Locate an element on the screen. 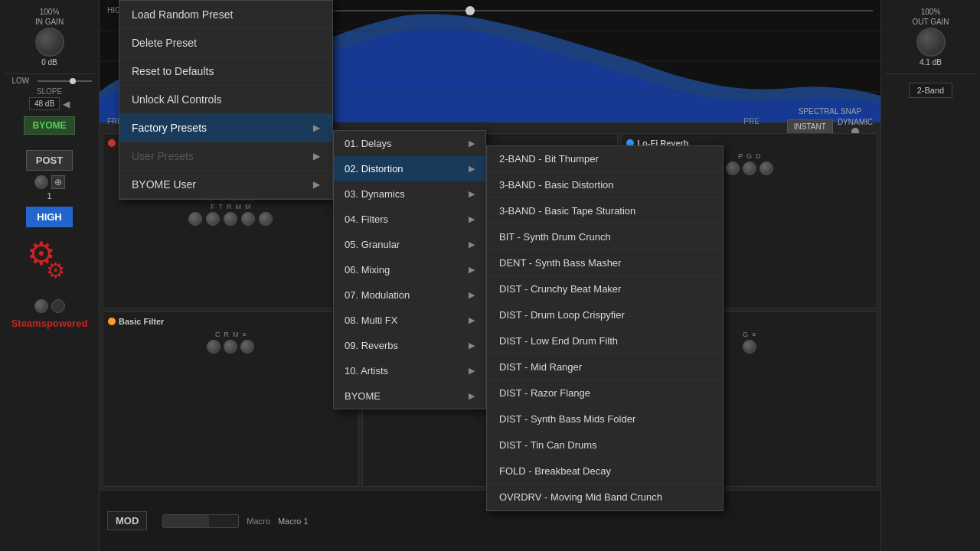  preset-dist-drum-loop: DIST - Drum Loop Crispyfier is located at coordinates (605, 315).